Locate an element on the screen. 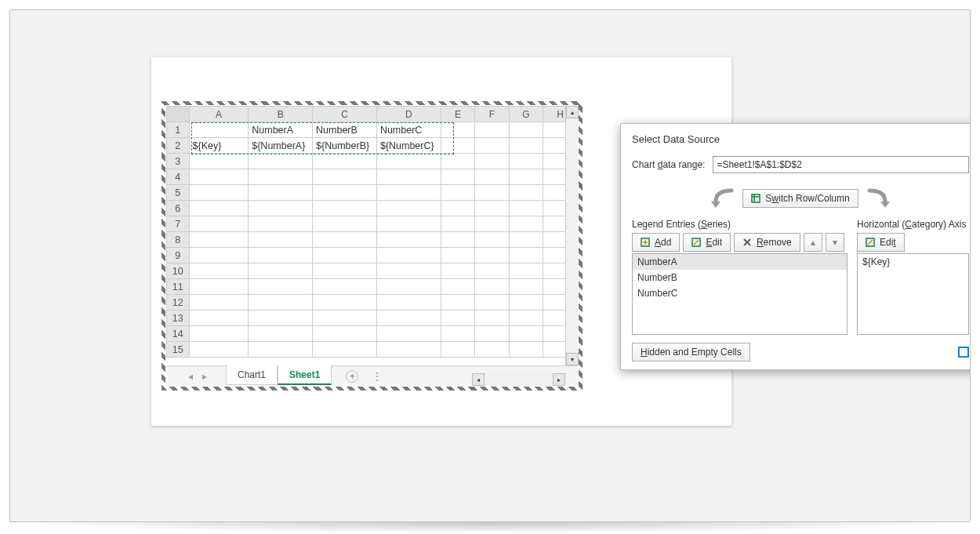 The image size is (980, 534). vertical-scrollbar: ▴ ▾ is located at coordinates (572, 235).